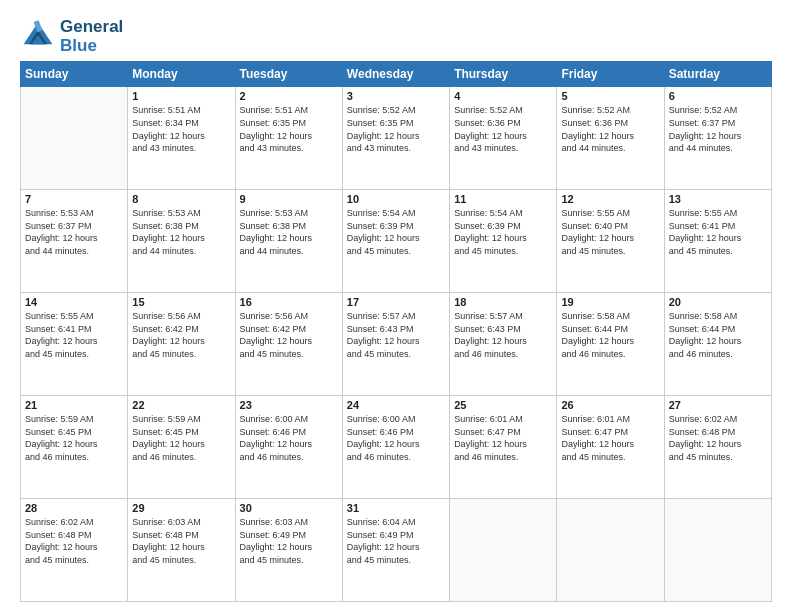 The width and height of the screenshot is (792, 612). I want to click on logo-icon, so click(38, 37).